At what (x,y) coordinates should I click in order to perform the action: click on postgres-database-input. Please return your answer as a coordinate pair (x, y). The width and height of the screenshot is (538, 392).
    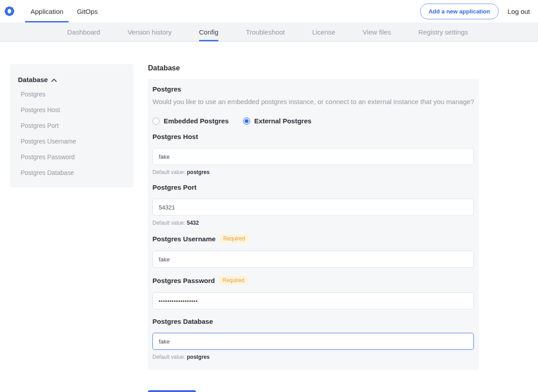
    Looking at the image, I should click on (313, 341).